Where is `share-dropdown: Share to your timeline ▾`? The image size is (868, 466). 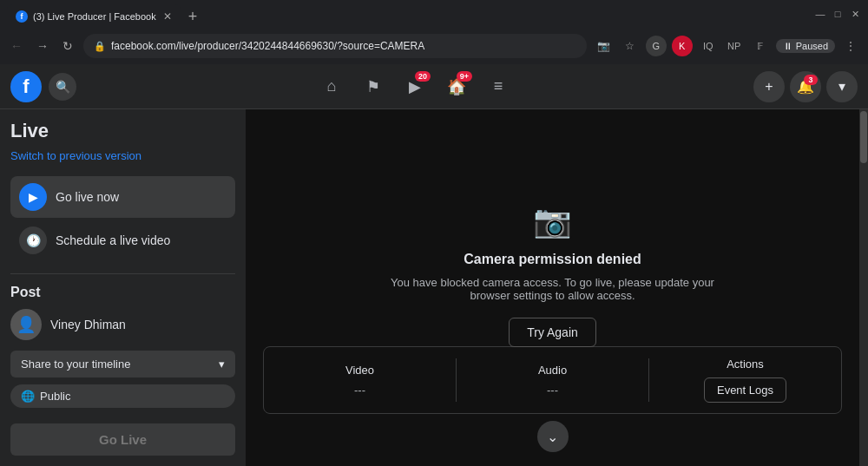 share-dropdown: Share to your timeline ▾ is located at coordinates (123, 364).